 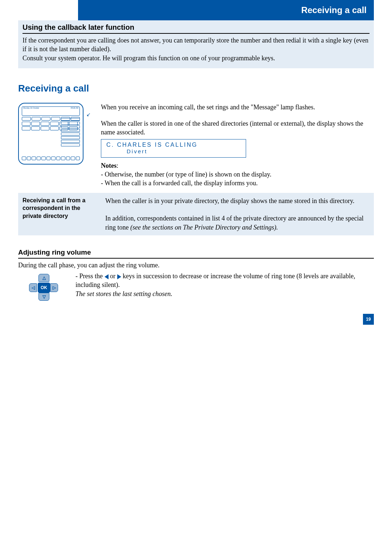 I want to click on nav-down-icon: ▽, so click(x=44, y=297).